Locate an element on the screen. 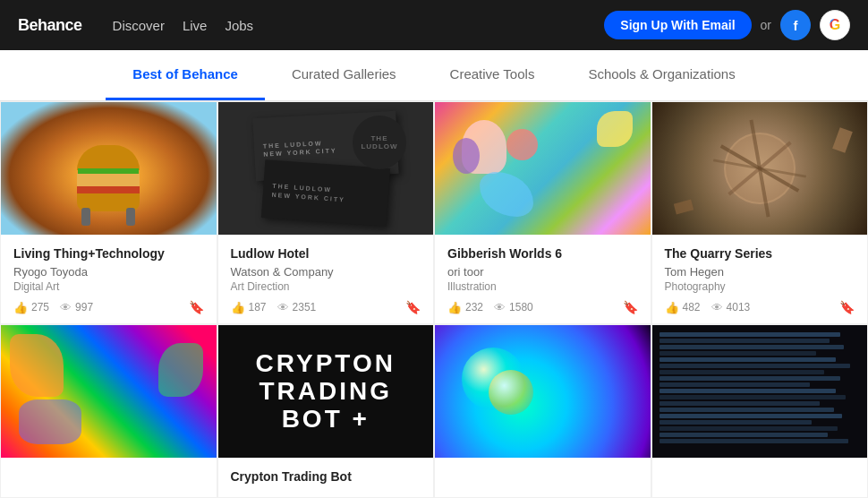 This screenshot has width=868, height=498. gallery-image-ludlow: THE LUDLOW NEW YORK CITY THE LUDLOW NEW … is located at coordinates (326, 168).